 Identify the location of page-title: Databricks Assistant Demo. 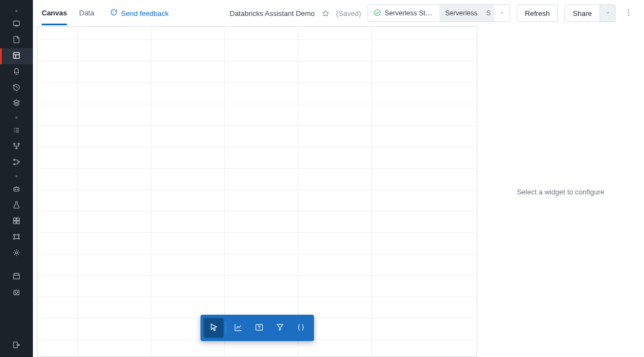
(272, 13).